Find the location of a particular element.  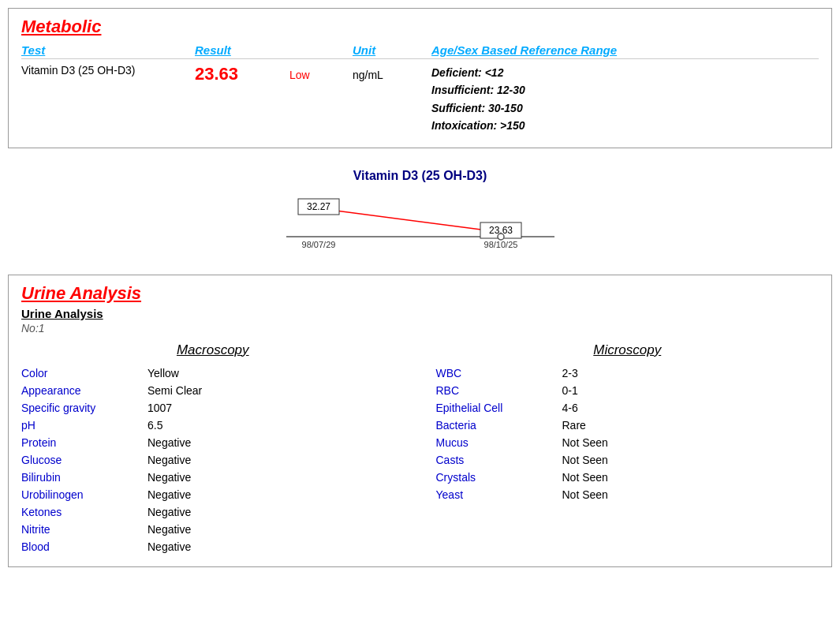

urine-row: Nitrite Negative is located at coordinates (213, 529).